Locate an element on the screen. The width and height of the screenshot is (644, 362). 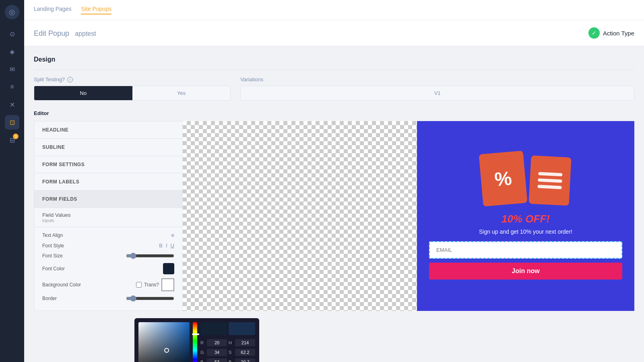
popup-email-input is located at coordinates (526, 250).